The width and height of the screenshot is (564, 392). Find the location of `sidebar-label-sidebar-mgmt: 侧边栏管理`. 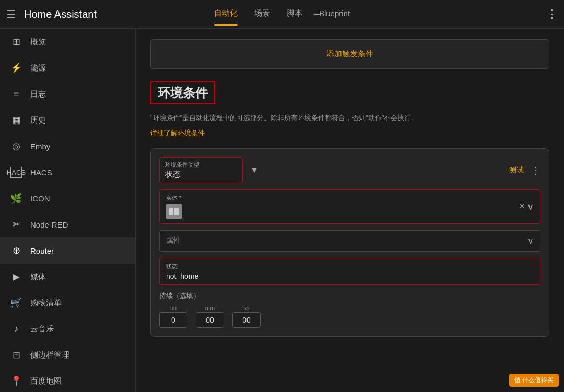

sidebar-label-sidebar-mgmt: 侧边栏管理 is located at coordinates (50, 355).